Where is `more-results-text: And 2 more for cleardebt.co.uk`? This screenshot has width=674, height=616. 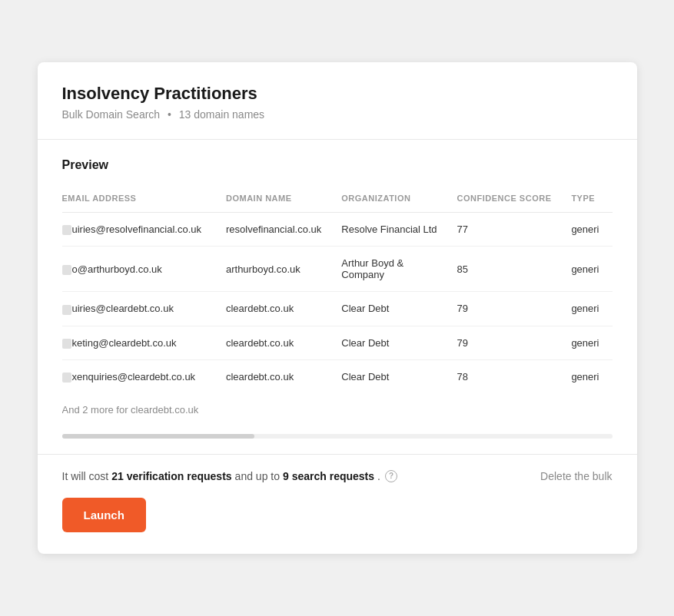
more-results-text: And 2 more for cleardebt.co.uk is located at coordinates (337, 412).